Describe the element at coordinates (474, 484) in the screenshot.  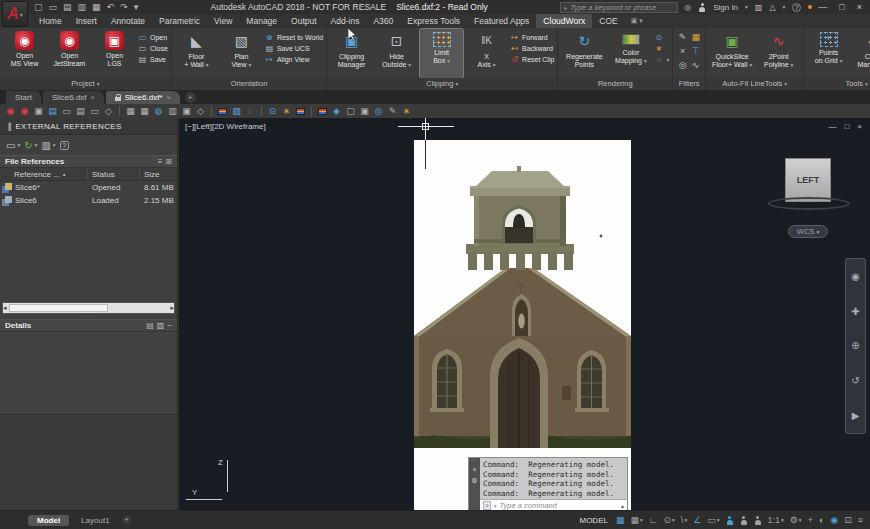
I see `command-grip: ···· × ⚙` at that location.